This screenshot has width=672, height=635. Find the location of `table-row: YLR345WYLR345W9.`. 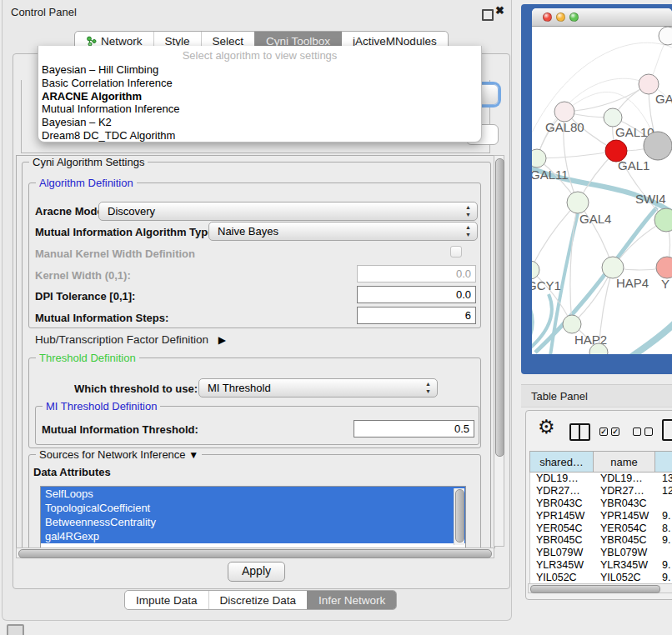

table-row: YLR345WYLR345W9. is located at coordinates (601, 565).